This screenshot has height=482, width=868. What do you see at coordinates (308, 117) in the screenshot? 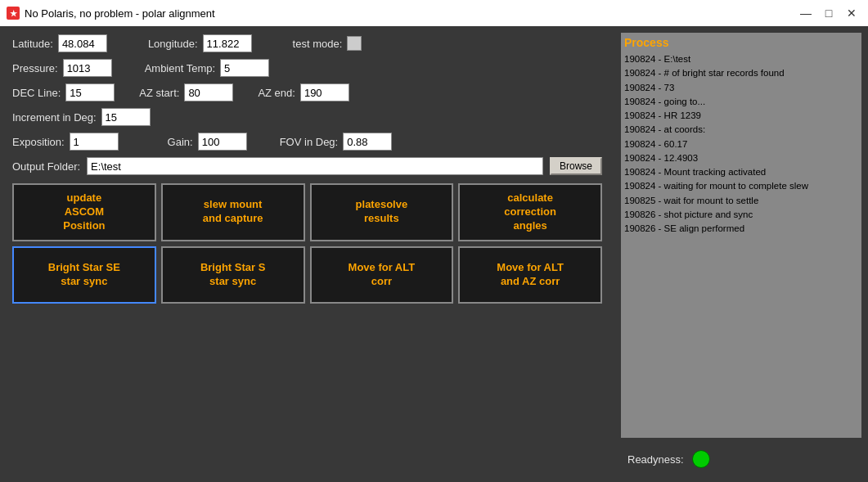
I see `form-row-4: Increment in Deg:` at bounding box center [308, 117].